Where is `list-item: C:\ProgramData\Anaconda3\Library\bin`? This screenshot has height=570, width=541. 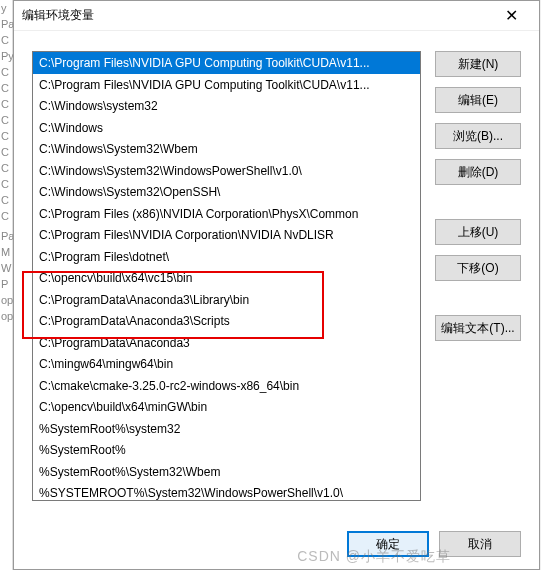
list-item: C:\ProgramData\Anaconda3\Library\bin is located at coordinates (226, 300).